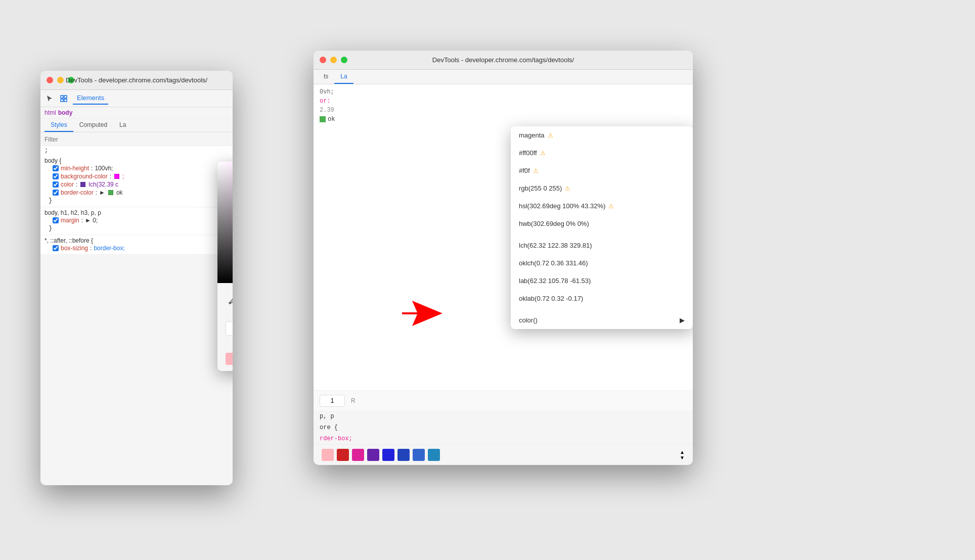 The image size is (975, 560). Describe the element at coordinates (119, 193) in the screenshot. I see `border-color-value: ok` at that location.